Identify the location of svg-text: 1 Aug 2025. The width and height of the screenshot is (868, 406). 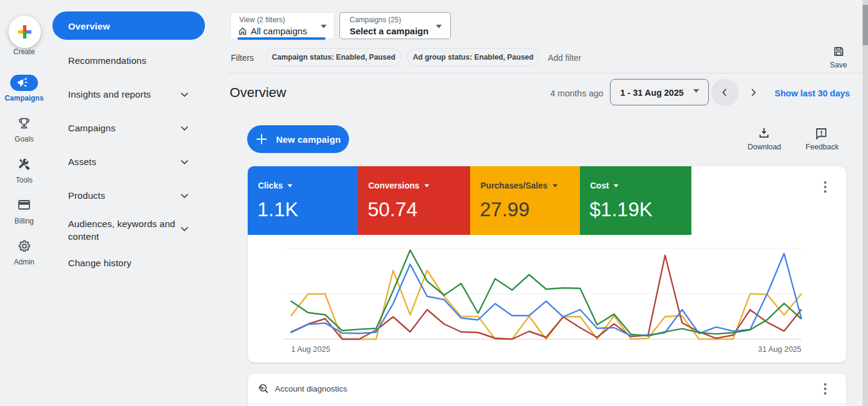
(311, 349).